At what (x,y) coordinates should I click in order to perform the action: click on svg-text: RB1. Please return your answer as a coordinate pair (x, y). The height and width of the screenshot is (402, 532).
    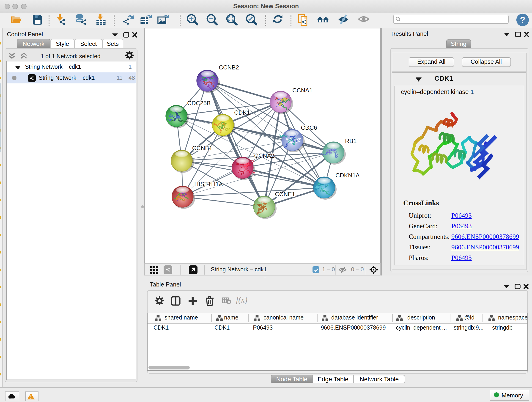
    Looking at the image, I should click on (351, 141).